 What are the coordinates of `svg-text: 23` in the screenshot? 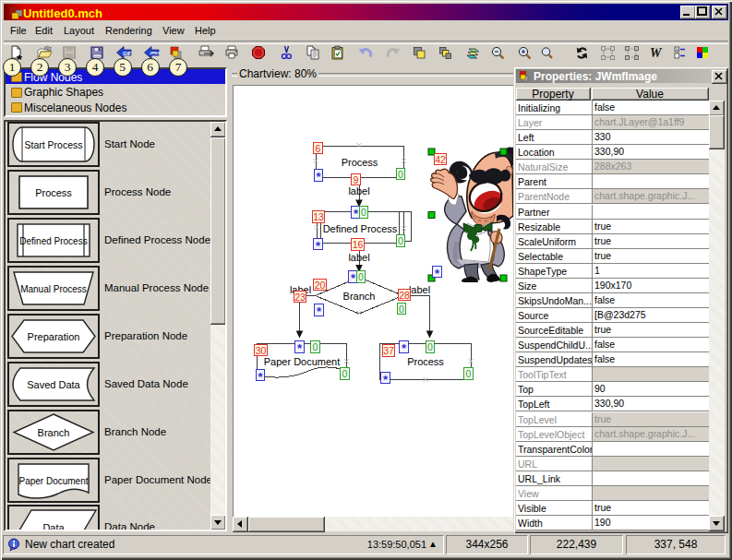 It's located at (300, 297).